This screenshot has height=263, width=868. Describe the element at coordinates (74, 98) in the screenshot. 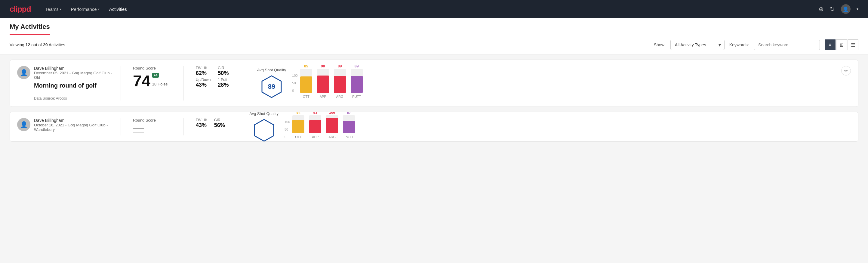

I see `data-source: Data Source: Arccos` at that location.